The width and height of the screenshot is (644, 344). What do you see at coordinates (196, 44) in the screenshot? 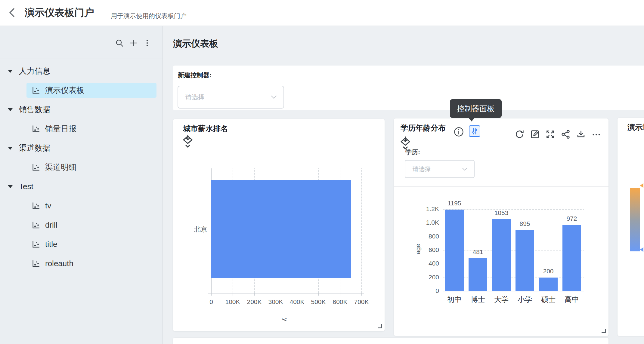
I see `page-title: 演示仪表板` at bounding box center [196, 44].